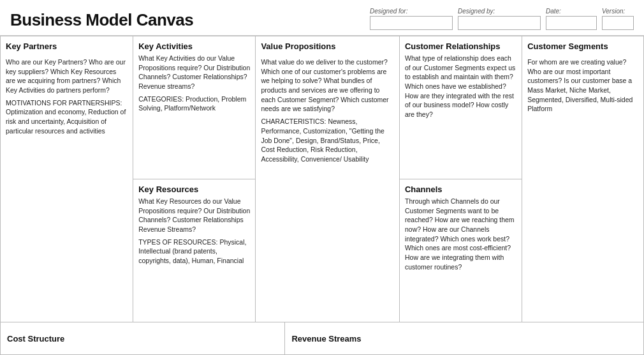  Describe the element at coordinates (194, 46) in the screenshot. I see `key-activities-title: Key Activities` at that location.